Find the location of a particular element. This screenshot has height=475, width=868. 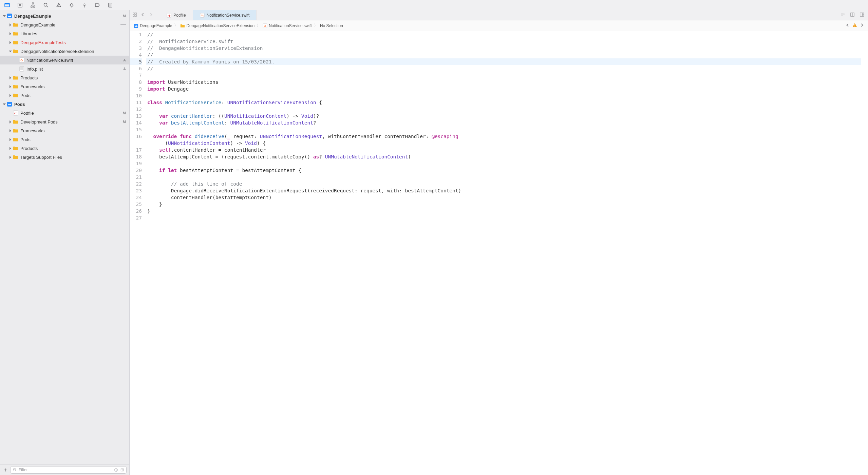

tree-label: DengageExample is located at coordinates (69, 16).